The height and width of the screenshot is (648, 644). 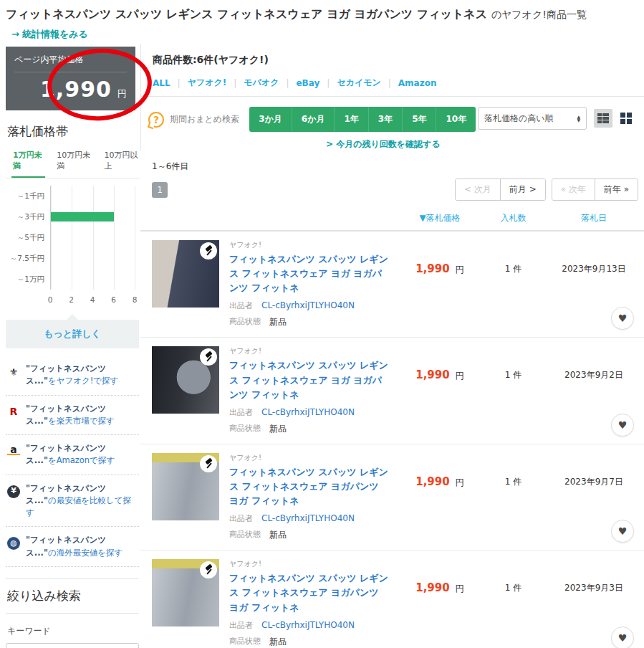 I want to click on column-price: ▼落札価格, so click(x=440, y=218).